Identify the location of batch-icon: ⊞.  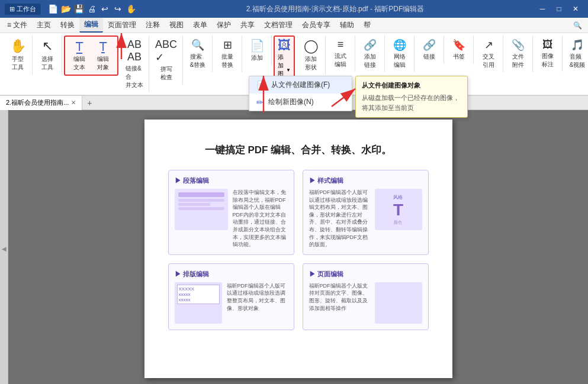
(227, 45).